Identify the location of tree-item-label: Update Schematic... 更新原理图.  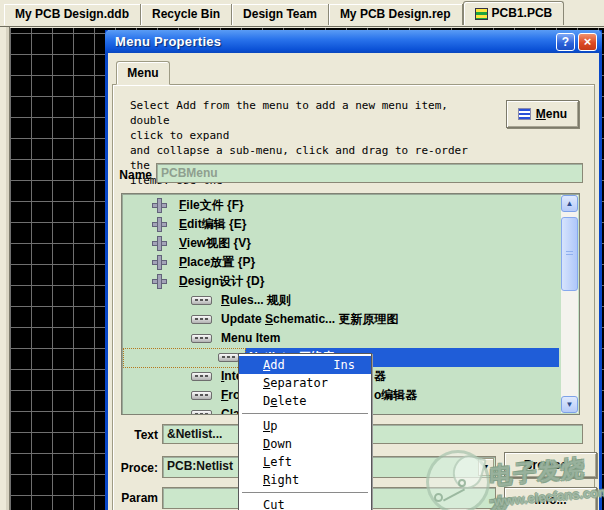
(343, 320).